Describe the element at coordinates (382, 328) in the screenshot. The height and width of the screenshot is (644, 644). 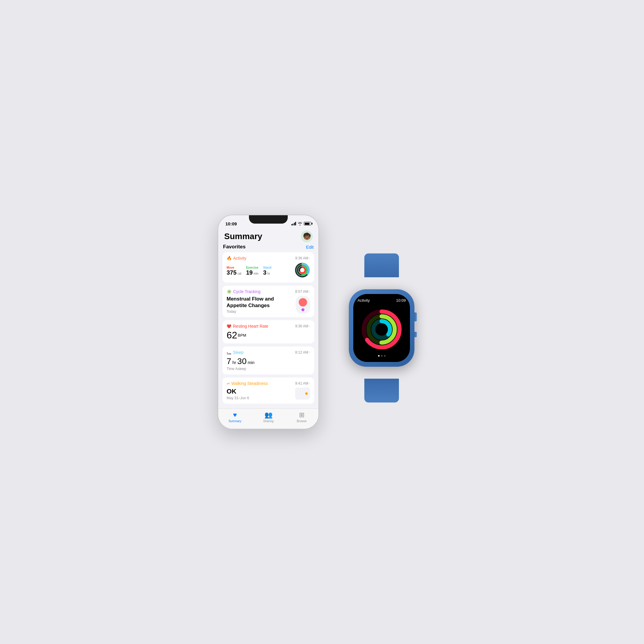
I see `watch-screen: Activity 10:09` at that location.